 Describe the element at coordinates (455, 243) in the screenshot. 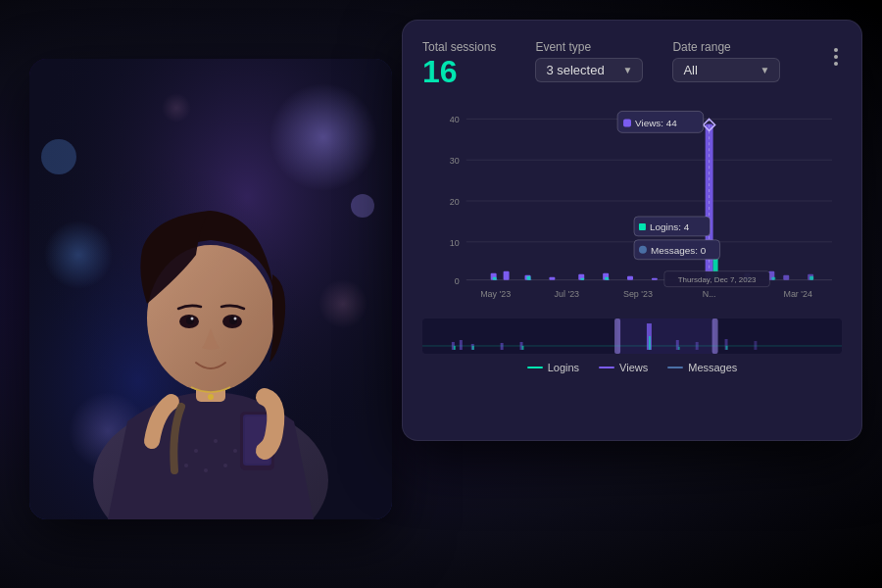

I see `svg-text: 10` at that location.